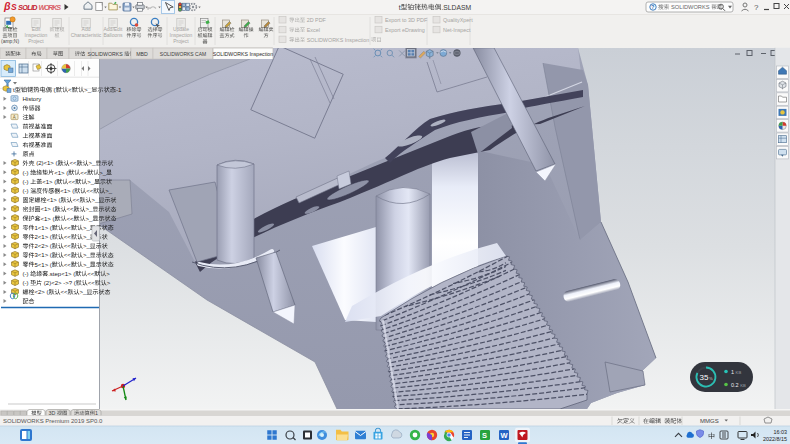  Describe the element at coordinates (775, 439) in the screenshot. I see `svg-text: 2022/8/15` at that location.